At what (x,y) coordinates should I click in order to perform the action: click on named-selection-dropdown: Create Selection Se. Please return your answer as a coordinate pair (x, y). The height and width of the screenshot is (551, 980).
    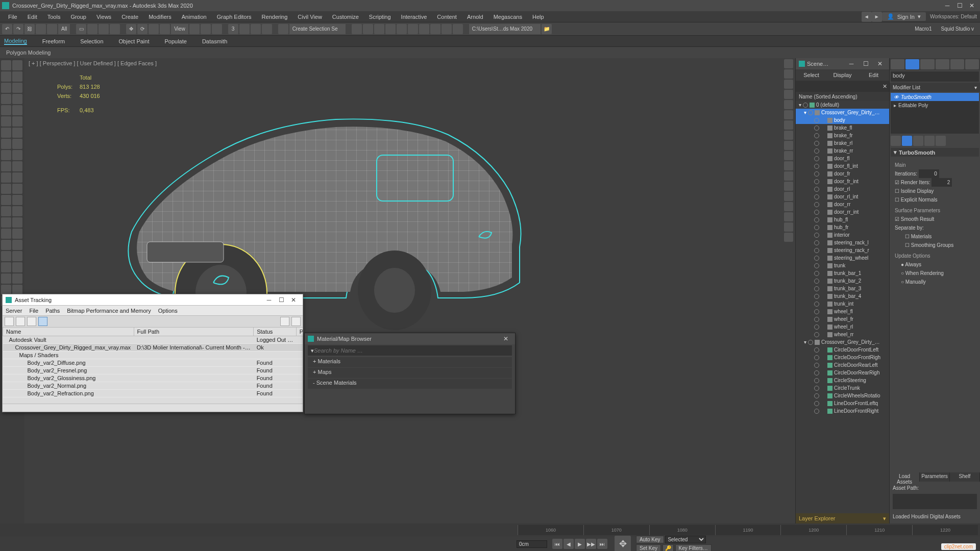
    Looking at the image, I should click on (317, 29).